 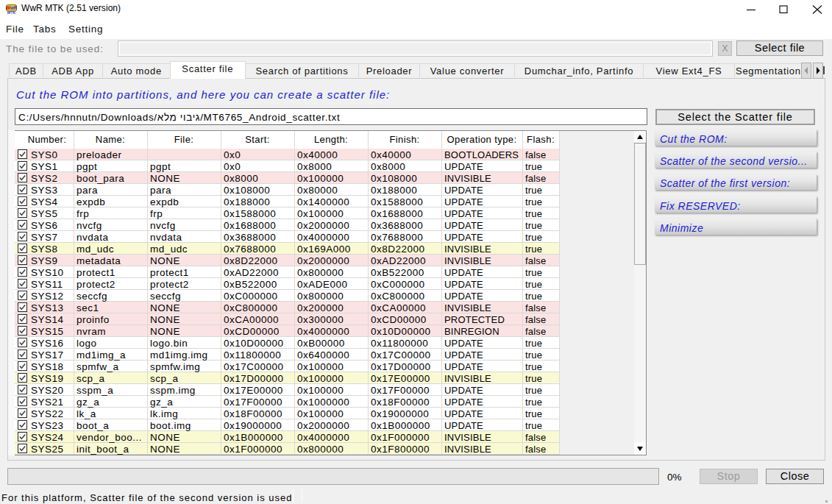 I want to click on svg-text: WwR, so click(x=12, y=7).